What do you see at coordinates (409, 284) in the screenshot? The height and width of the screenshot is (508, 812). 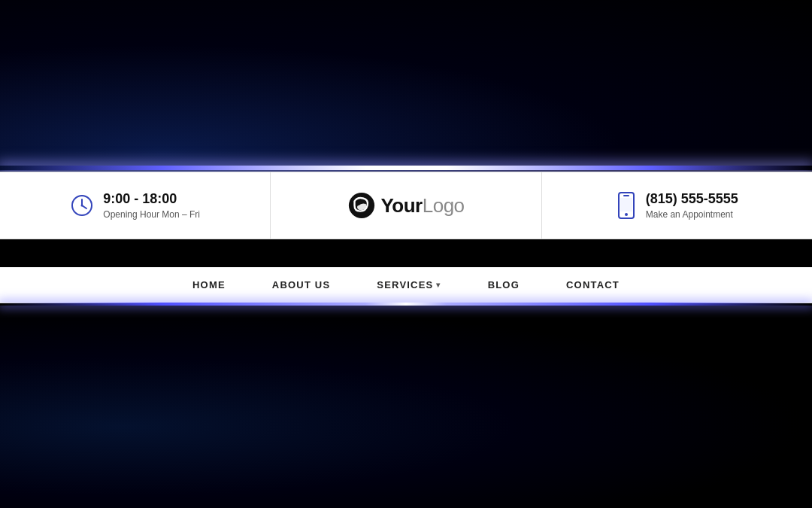 I see `nav-services: SERVICES ▾` at bounding box center [409, 284].